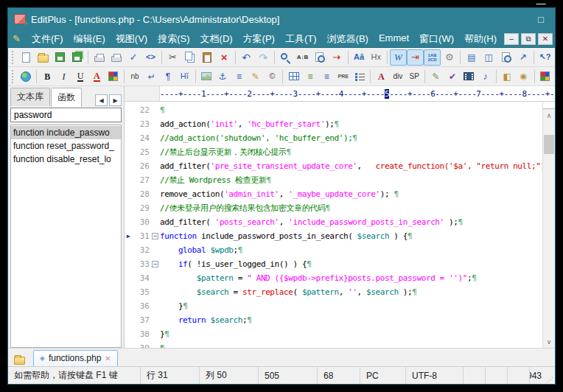  Describe the element at coordinates (47, 39) in the screenshot. I see `menu-item-0: 文件(F)` at that location.